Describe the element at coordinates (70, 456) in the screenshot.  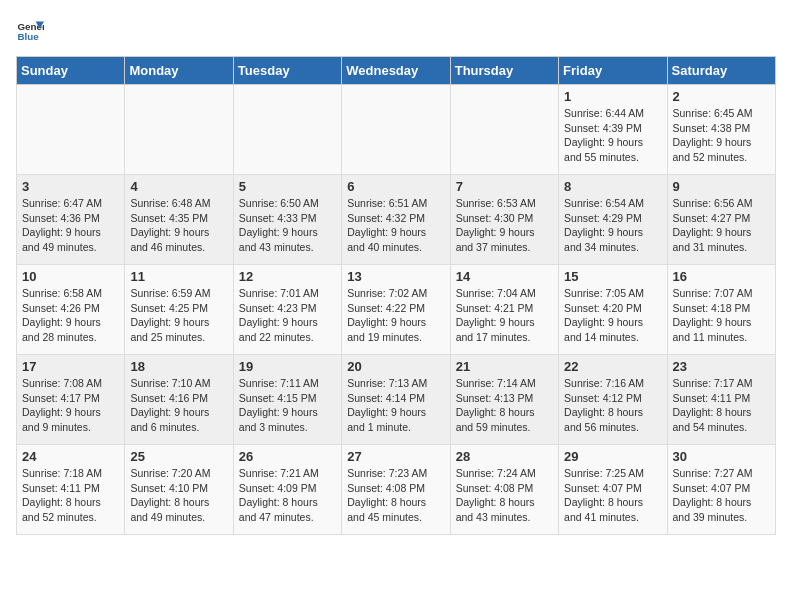
I see `day-number: 24` at that location.